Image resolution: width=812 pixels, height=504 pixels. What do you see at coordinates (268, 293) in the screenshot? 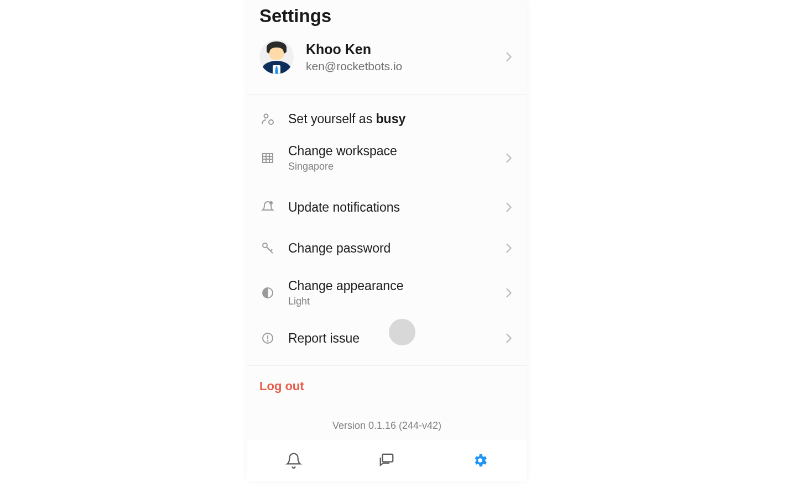
I see `appearance-icon` at bounding box center [268, 293].